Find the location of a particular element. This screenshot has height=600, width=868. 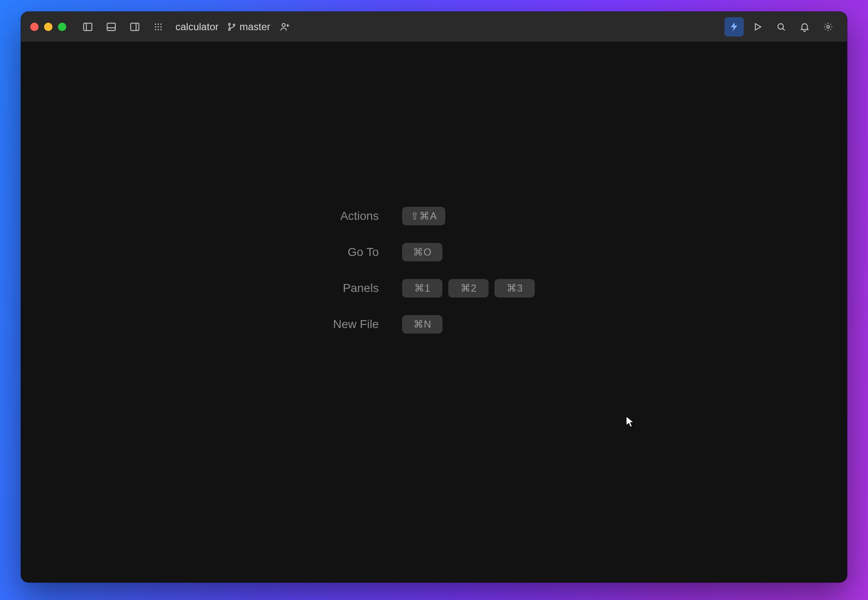

settings-button is located at coordinates (828, 27).